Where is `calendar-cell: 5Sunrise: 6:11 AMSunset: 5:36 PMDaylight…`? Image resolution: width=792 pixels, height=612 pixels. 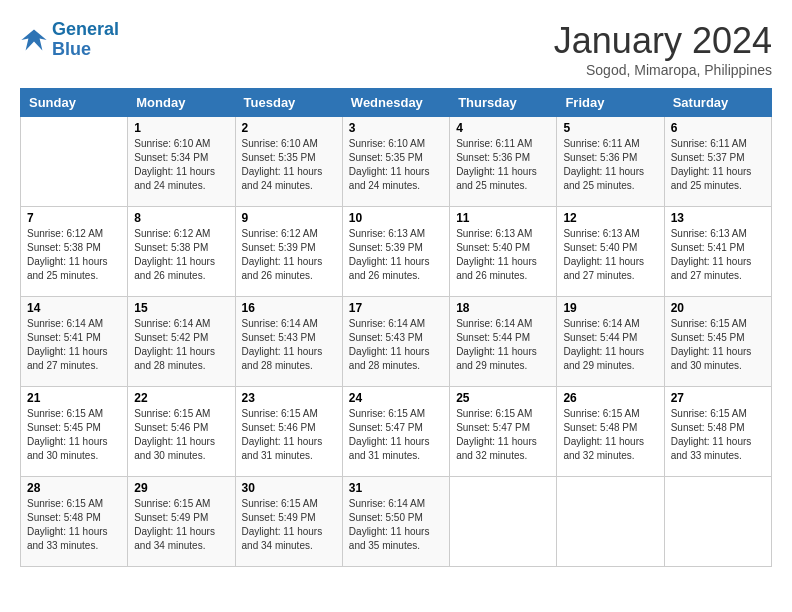
calendar-cell: 5Sunrise: 6:11 AMSunset: 5:36 PMDaylight… is located at coordinates (610, 162).